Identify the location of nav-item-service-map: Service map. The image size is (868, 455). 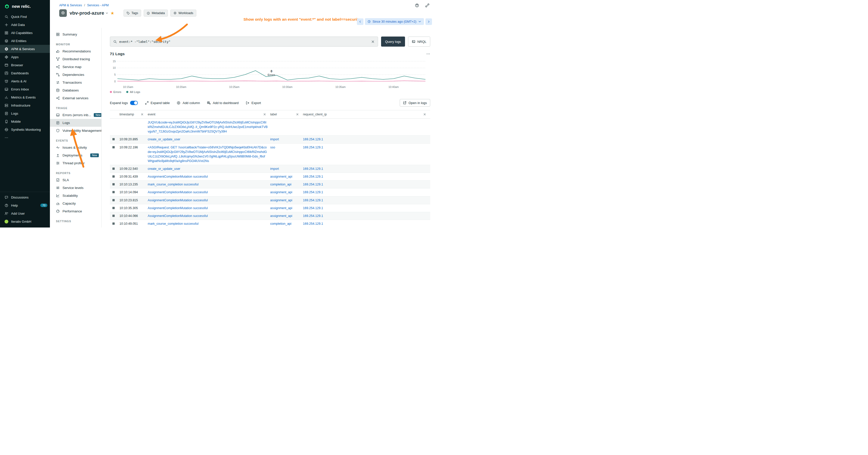
(75, 67).